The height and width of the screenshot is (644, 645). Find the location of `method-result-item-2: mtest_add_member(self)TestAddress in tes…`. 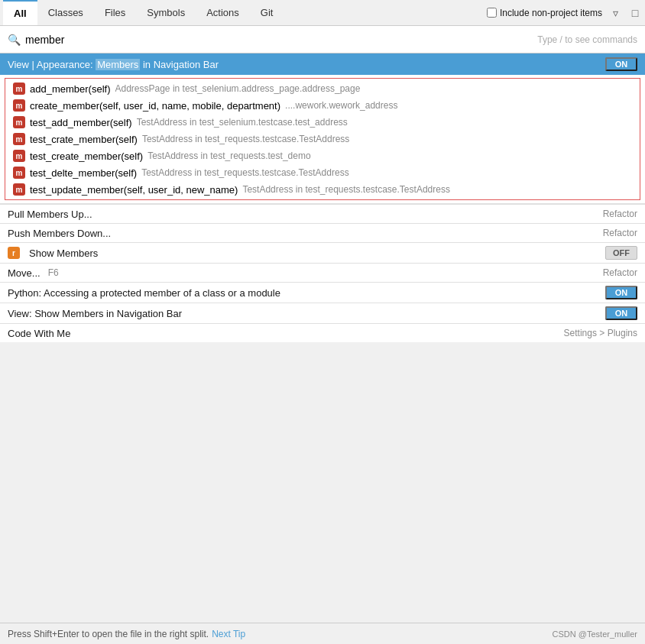

method-result-item-2: mtest_add_member(self)TestAddress in tes… is located at coordinates (322, 122).